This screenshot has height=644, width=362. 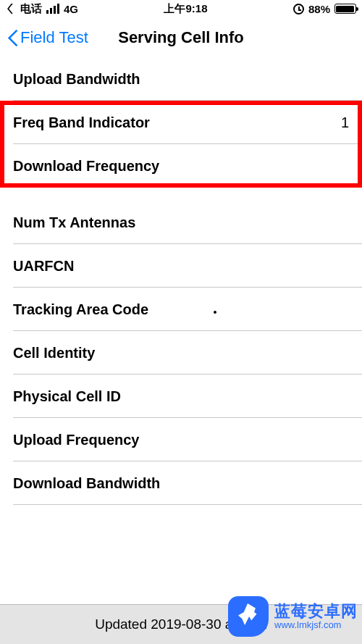 What do you see at coordinates (13, 38) in the screenshot?
I see `chevron-left-icon` at bounding box center [13, 38].